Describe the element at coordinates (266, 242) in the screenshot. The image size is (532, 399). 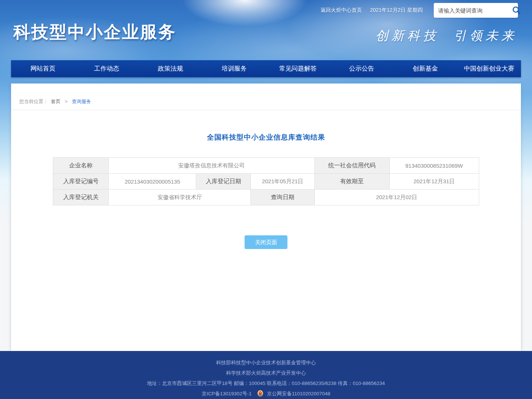
I see `close-page-button: 关闭页面` at that location.